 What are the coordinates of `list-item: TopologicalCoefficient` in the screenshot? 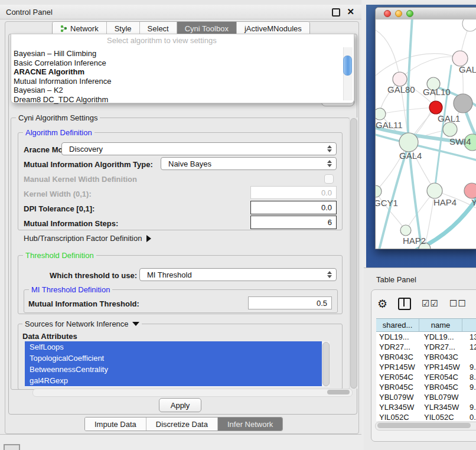 It's located at (174, 358).